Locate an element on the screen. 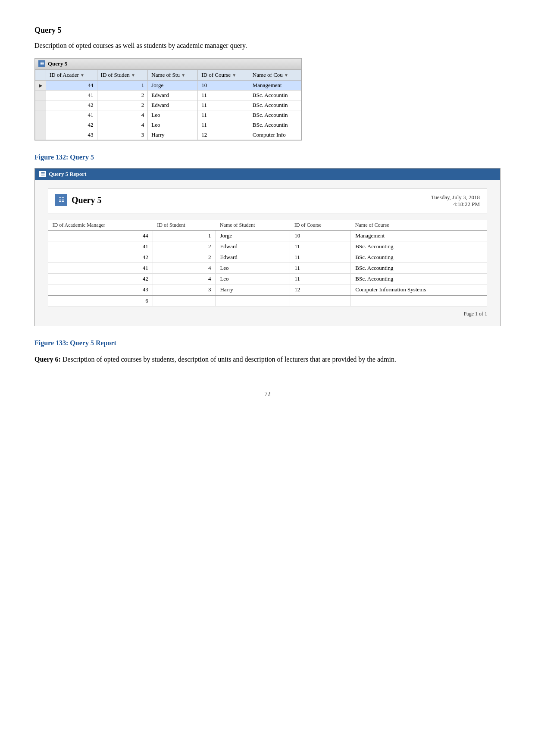 This screenshot has height=756, width=535. query5-description: Description of opted courses as well as … is located at coordinates (267, 46).